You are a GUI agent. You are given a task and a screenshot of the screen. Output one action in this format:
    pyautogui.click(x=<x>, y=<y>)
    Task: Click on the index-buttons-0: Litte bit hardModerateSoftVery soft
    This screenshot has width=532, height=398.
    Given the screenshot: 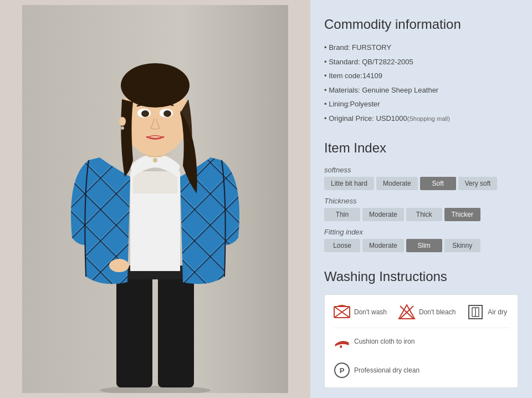 What is the action you would take?
    pyautogui.click(x=421, y=183)
    